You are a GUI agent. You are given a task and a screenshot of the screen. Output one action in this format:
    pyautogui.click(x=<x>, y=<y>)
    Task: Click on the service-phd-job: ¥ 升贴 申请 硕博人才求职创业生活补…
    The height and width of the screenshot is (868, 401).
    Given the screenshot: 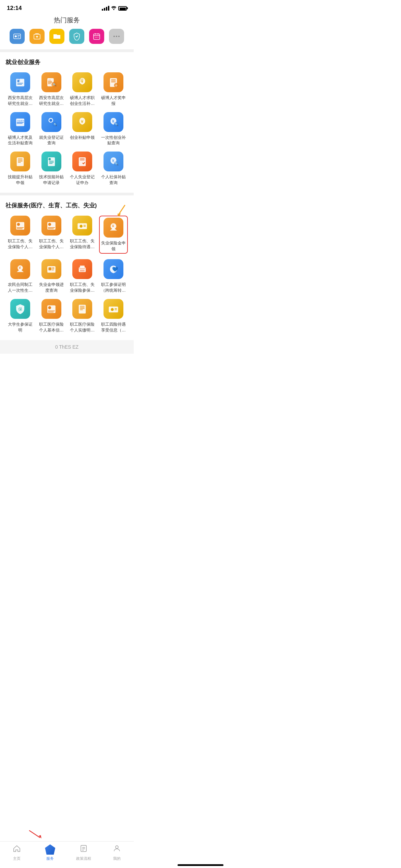 What is the action you would take?
    pyautogui.click(x=82, y=89)
    